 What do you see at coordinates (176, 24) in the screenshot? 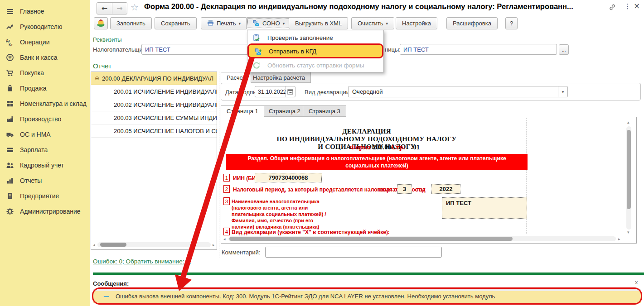
I see `save-button: Сохранить` at bounding box center [176, 24].